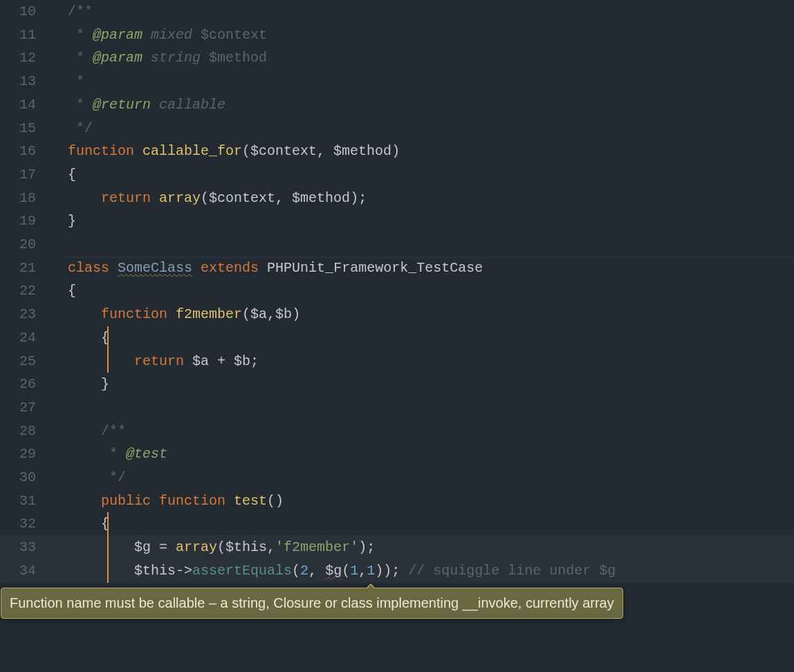  I want to click on code-line: 16function callable_for($context, $metho…, so click(397, 151).